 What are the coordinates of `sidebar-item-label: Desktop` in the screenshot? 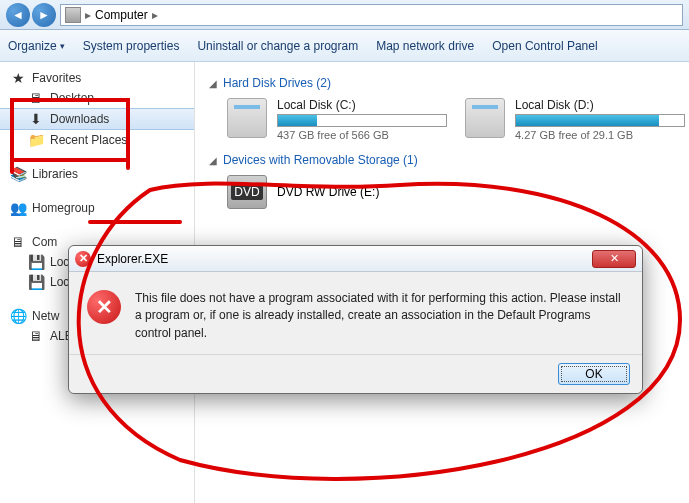 It's located at (72, 98).